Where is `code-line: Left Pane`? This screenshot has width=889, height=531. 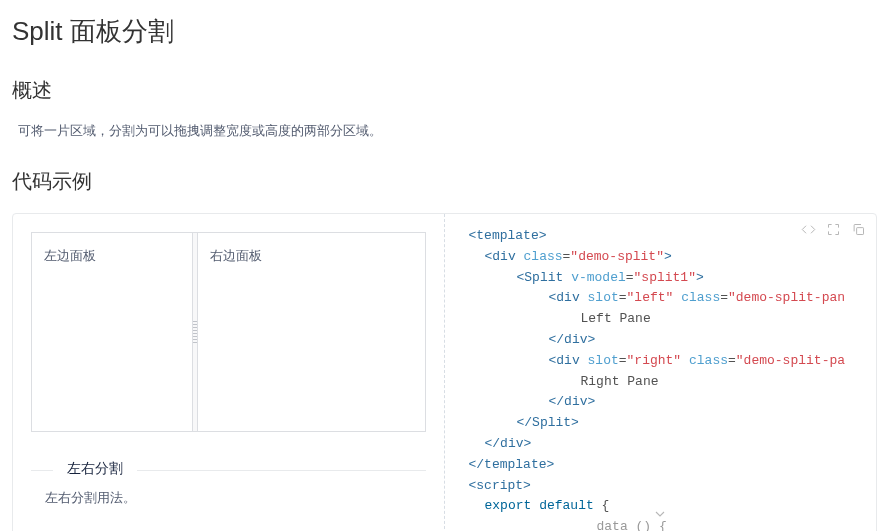
code-line: Left Pane is located at coordinates (668, 320).